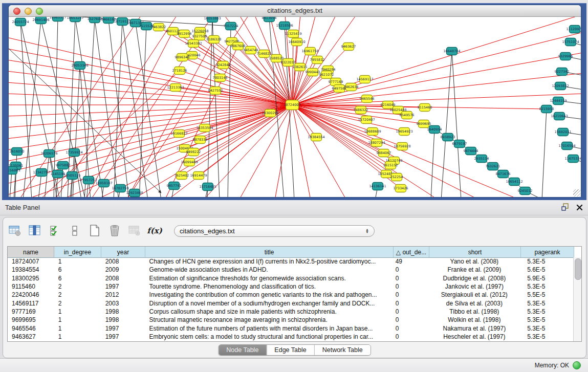 Image resolution: width=588 pixels, height=372 pixels. Describe the element at coordinates (293, 34) in the screenshot. I see `graph-node: 11325419` at that location.